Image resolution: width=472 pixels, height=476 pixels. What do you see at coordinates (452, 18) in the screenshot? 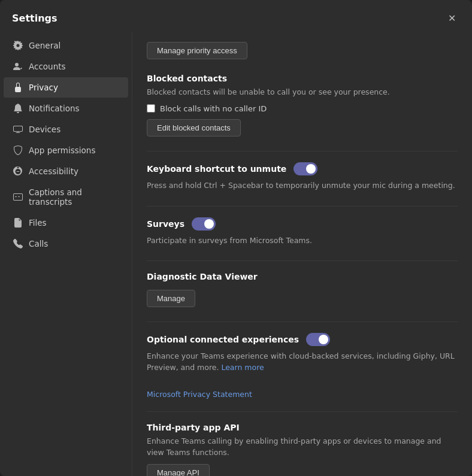
I see `close-button: ✕` at bounding box center [452, 18].